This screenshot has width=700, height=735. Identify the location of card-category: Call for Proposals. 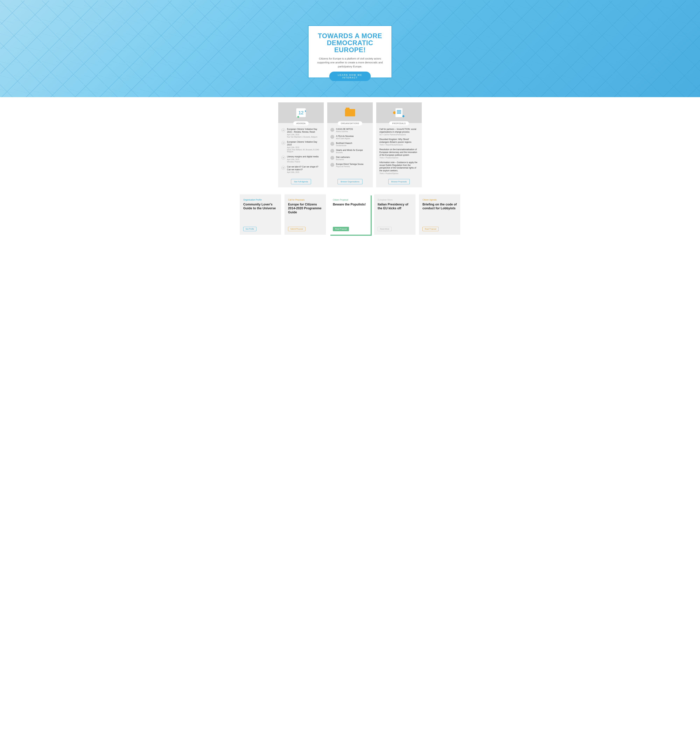
(305, 200).